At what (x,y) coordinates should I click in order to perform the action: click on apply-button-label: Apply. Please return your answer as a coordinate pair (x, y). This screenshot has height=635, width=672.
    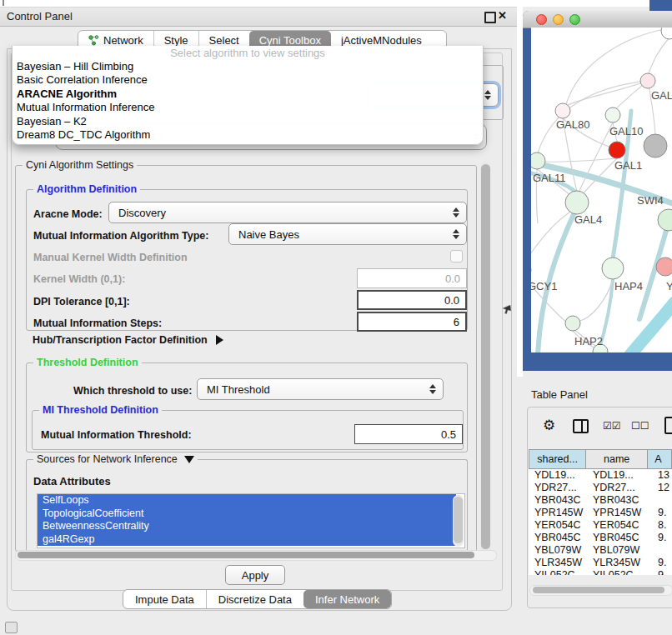
    Looking at the image, I should click on (255, 575).